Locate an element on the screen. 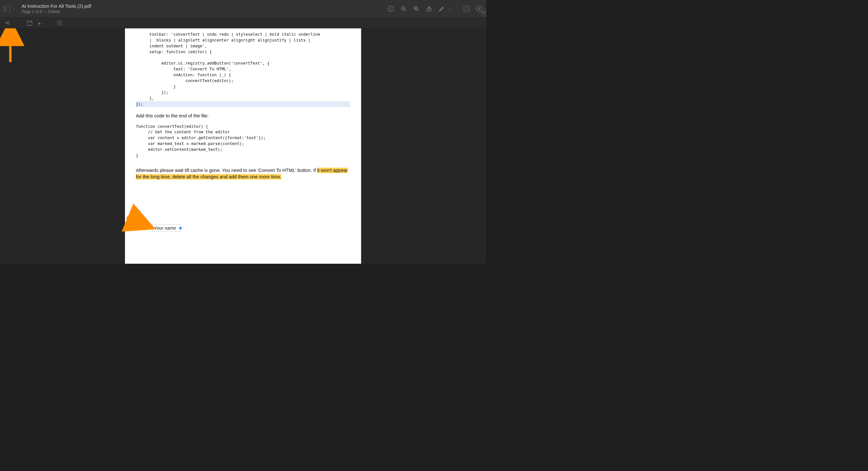 The height and width of the screenshot is (471, 868). signature-tool-button: ℊ⌄ is located at coordinates (41, 23).